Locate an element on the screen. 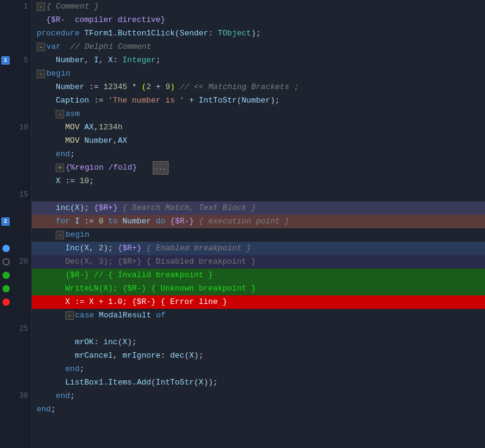 The height and width of the screenshot is (448, 485). code-line-8: Caption := 'The number is ' + IntToStr(N… is located at coordinates (258, 101).